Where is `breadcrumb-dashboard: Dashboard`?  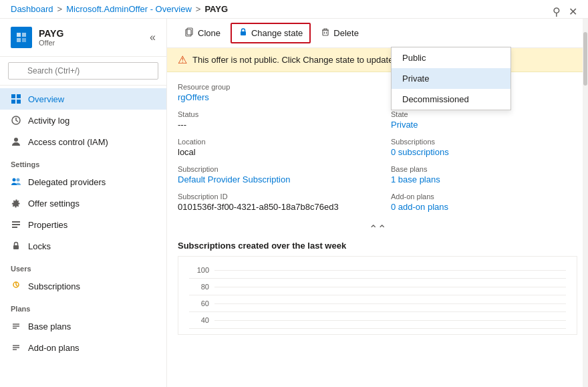 breadcrumb-dashboard: Dashboard is located at coordinates (32, 9).